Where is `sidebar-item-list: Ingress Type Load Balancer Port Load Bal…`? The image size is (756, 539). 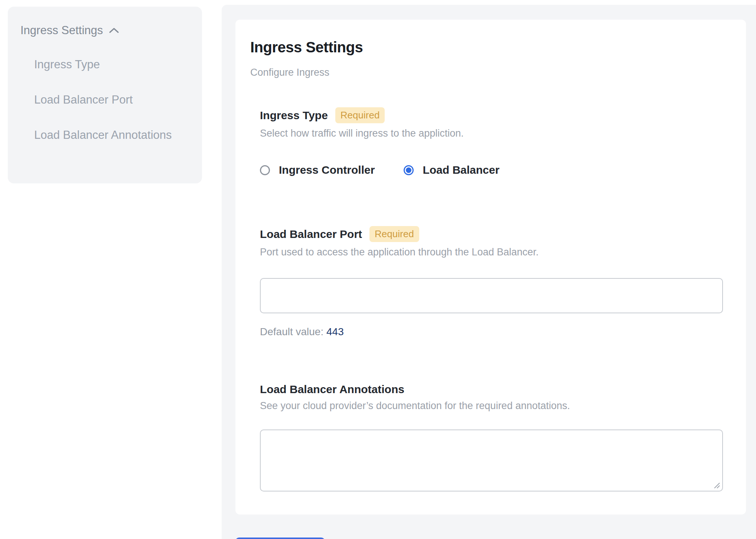
sidebar-item-list: Ingress Type Load Balancer Port Load Bal… is located at coordinates (105, 100).